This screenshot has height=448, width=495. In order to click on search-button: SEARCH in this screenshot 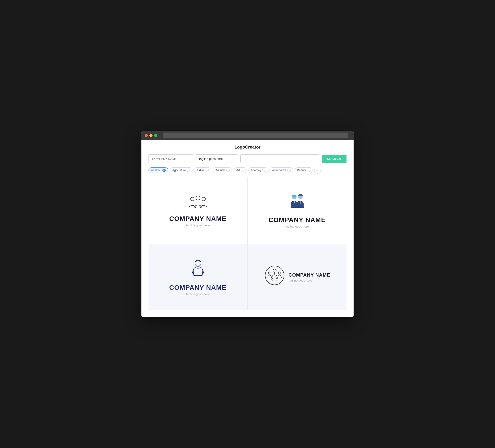, I will do `click(334, 159)`.